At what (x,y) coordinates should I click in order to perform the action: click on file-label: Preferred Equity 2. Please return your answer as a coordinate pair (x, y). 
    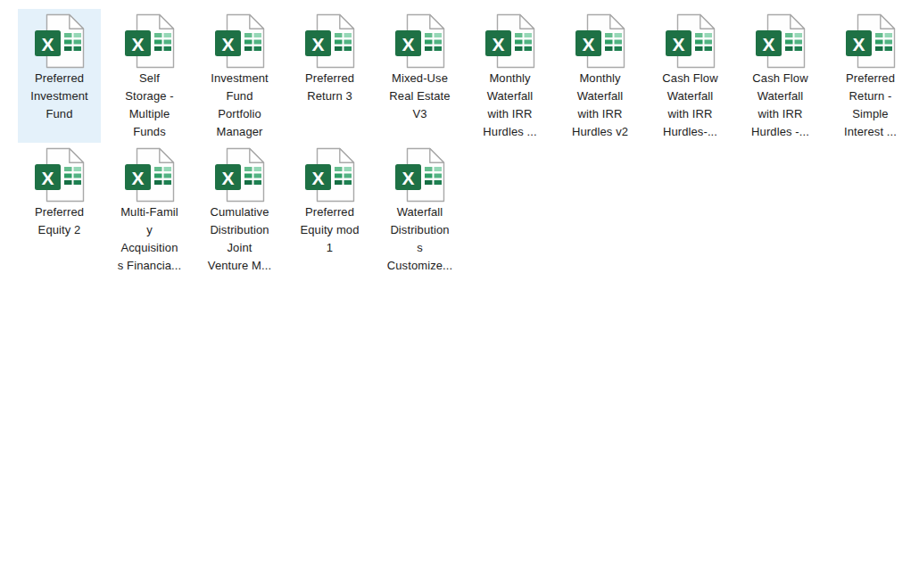
    Looking at the image, I should click on (59, 221).